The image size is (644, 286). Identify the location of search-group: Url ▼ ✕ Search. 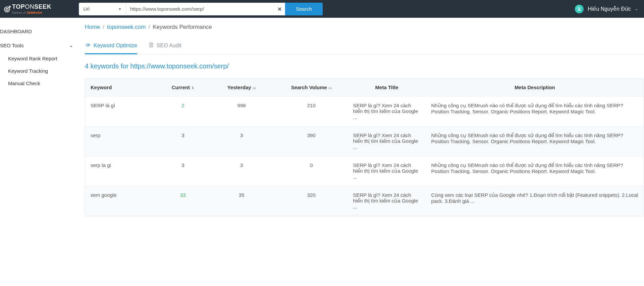
(201, 9).